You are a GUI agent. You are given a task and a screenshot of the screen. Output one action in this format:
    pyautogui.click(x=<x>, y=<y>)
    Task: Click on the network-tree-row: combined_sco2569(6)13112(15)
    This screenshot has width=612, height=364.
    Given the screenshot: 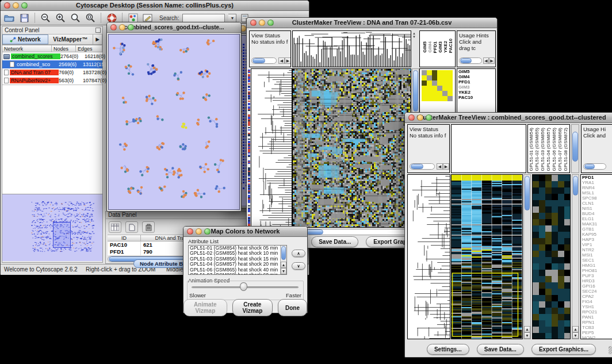 What is the action you would take?
    pyautogui.click(x=52, y=64)
    